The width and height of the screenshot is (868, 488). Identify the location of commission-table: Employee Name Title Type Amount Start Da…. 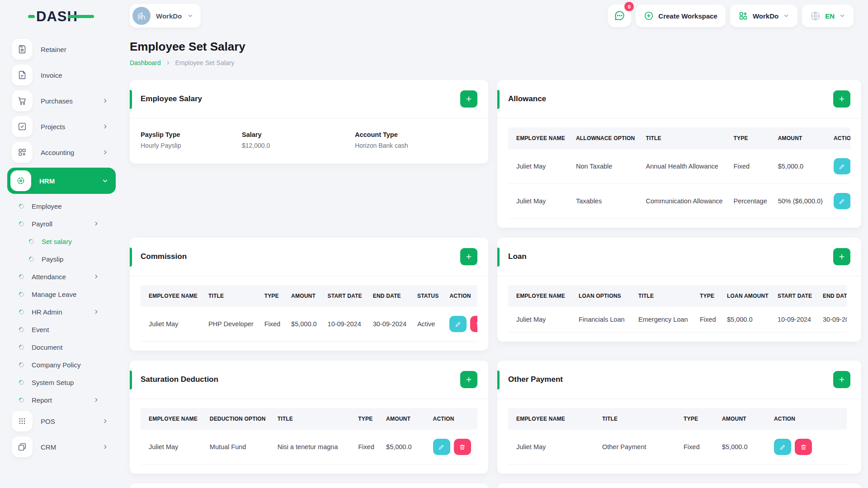
(309, 314).